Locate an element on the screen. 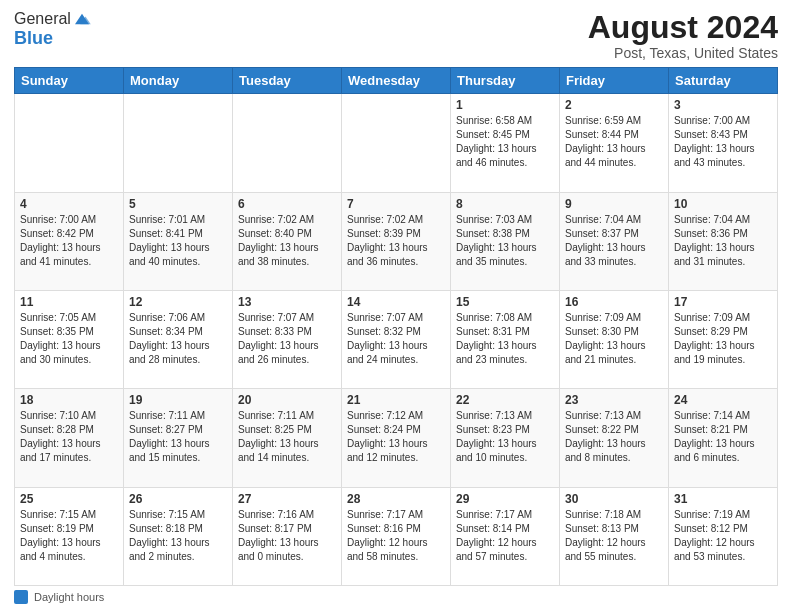 This screenshot has width=792, height=612. day-number: 8 is located at coordinates (505, 204).